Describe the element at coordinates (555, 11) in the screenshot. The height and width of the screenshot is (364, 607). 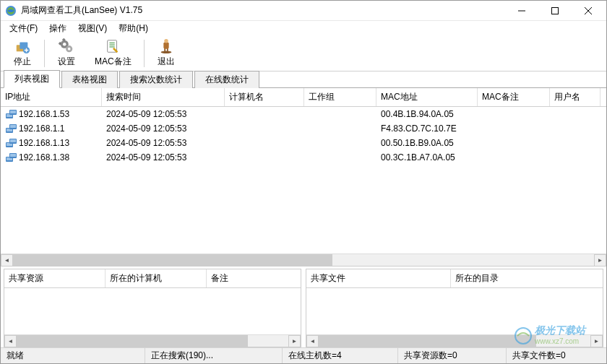
I see `window-controls` at that location.